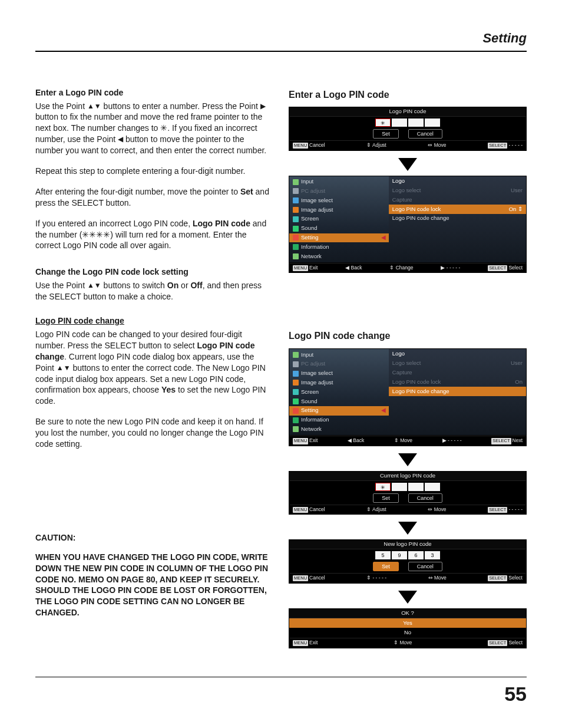 The image size is (562, 728). What do you see at coordinates (421, 391) in the screenshot?
I see `submenu-label: Logo PIN code change` at bounding box center [421, 391].